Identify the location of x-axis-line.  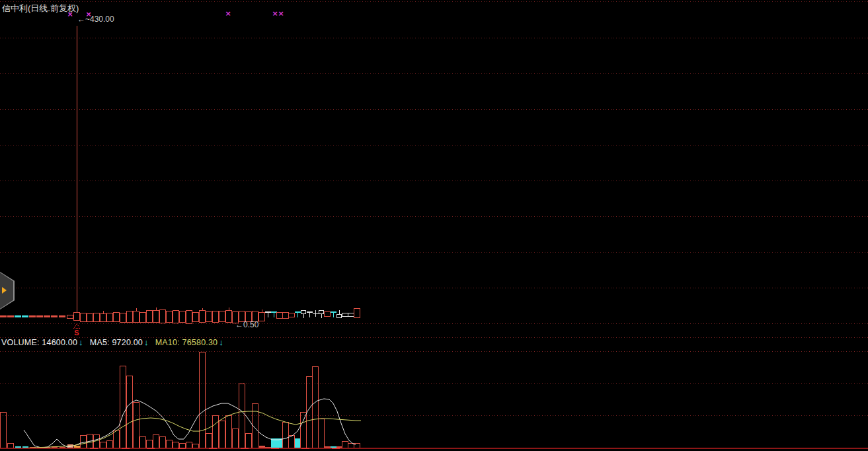
(434, 448).